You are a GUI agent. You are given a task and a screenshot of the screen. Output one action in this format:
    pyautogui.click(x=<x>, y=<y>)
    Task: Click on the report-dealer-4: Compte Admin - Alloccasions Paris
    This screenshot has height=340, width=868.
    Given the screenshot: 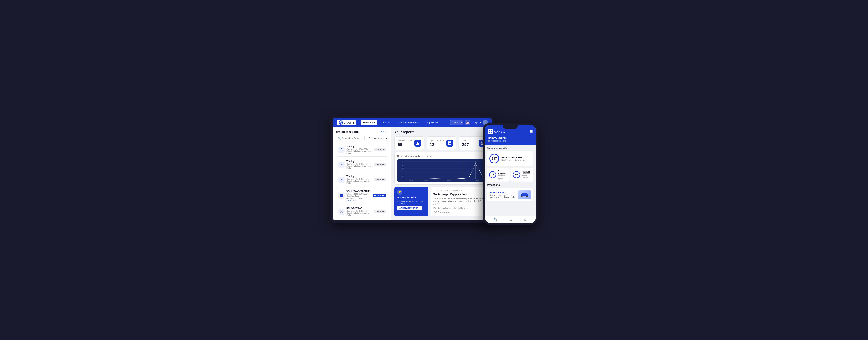 What is the action you would take?
    pyautogui.click(x=359, y=197)
    